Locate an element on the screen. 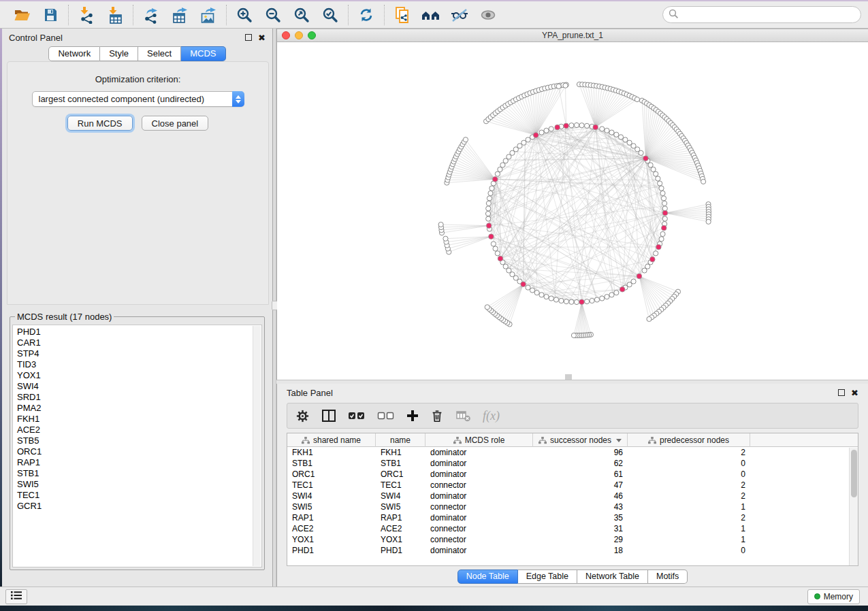  mcds-result-item: STP4 is located at coordinates (139, 354).